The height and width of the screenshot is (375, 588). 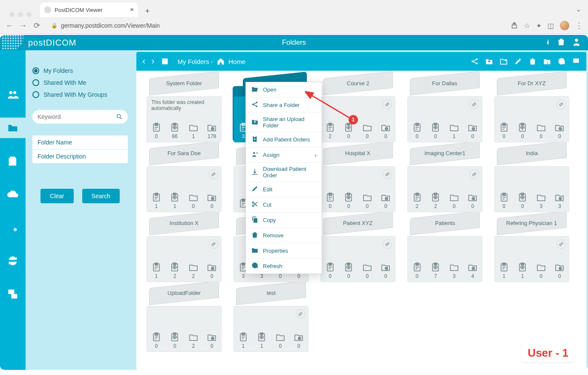 What do you see at coordinates (565, 26) in the screenshot?
I see `profile-avatar` at bounding box center [565, 26].